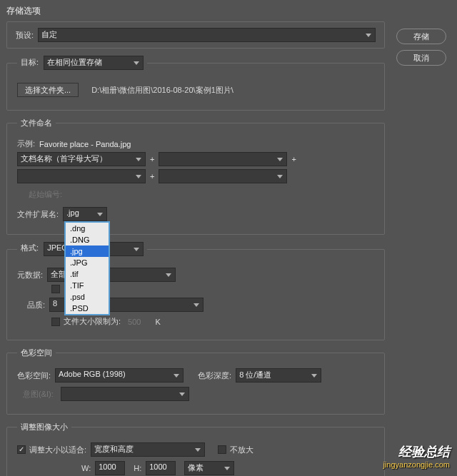 The width and height of the screenshot is (457, 476). What do you see at coordinates (134, 322) in the screenshot?
I see `limit-value: 500` at bounding box center [134, 322].